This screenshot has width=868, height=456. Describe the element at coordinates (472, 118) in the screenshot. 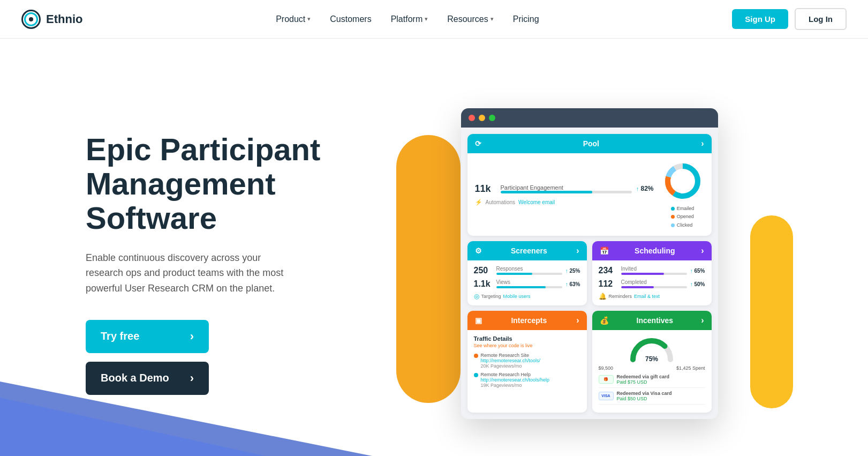

I see `window-close-dot` at that location.